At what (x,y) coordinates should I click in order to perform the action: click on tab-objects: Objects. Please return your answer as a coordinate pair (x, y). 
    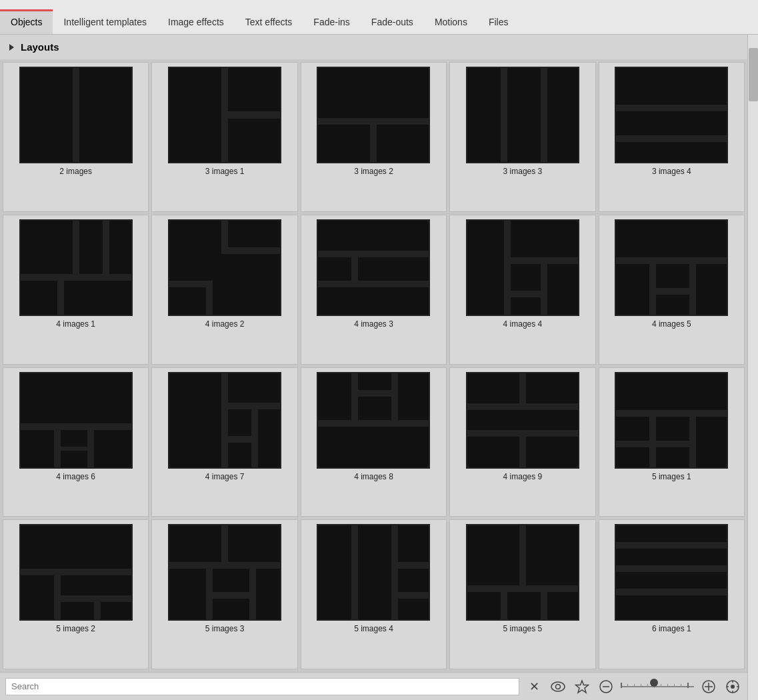
    Looking at the image, I should click on (27, 21).